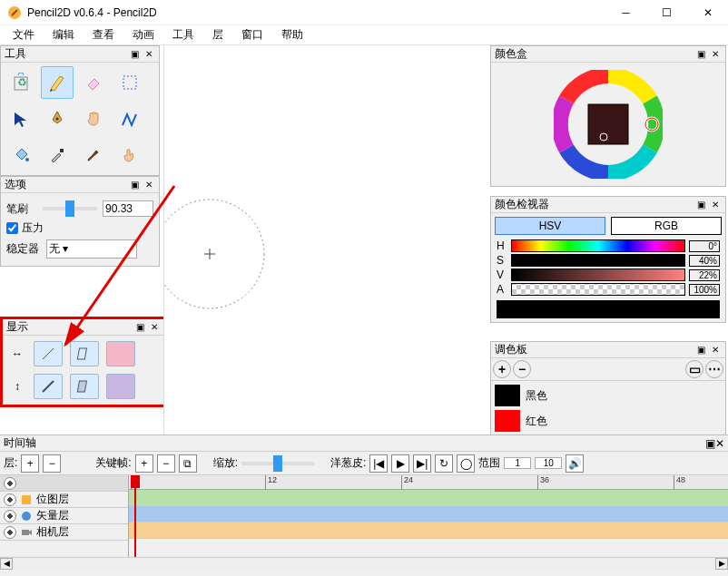 The height and width of the screenshot is (576, 728). What do you see at coordinates (400, 464) in the screenshot?
I see `play-button: ▶` at bounding box center [400, 464].